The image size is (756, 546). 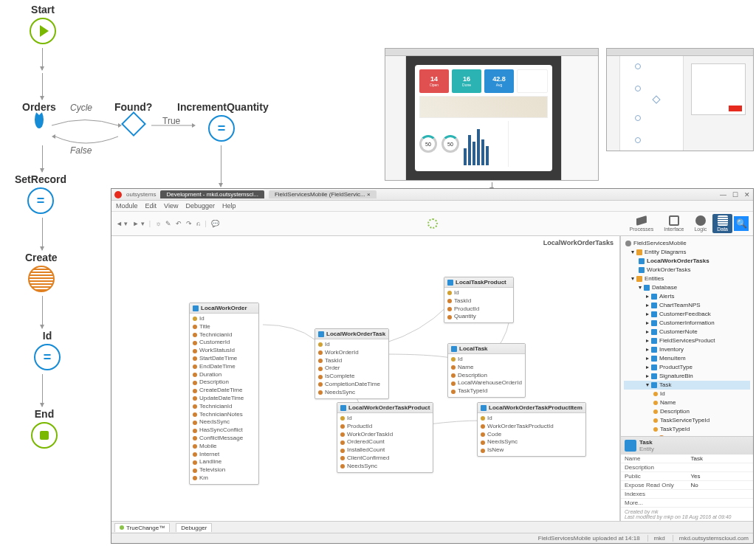 What do you see at coordinates (224, 455) in the screenshot?
I see `entity-attr: Internet` at bounding box center [224, 455].